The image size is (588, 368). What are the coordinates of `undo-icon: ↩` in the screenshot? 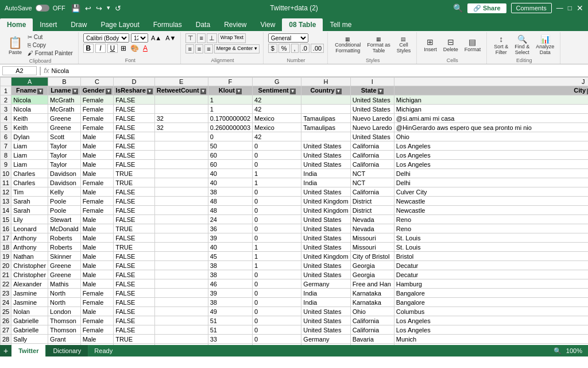 It's located at (88, 8).